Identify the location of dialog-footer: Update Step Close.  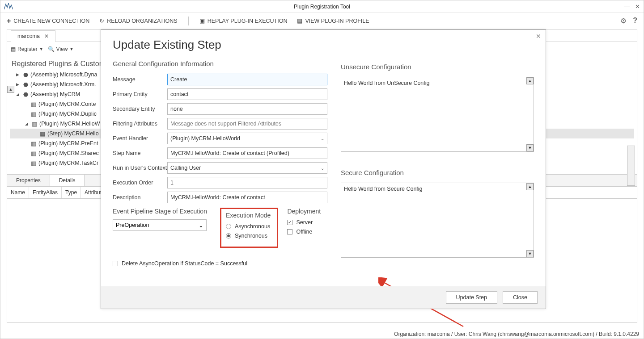
(323, 297).